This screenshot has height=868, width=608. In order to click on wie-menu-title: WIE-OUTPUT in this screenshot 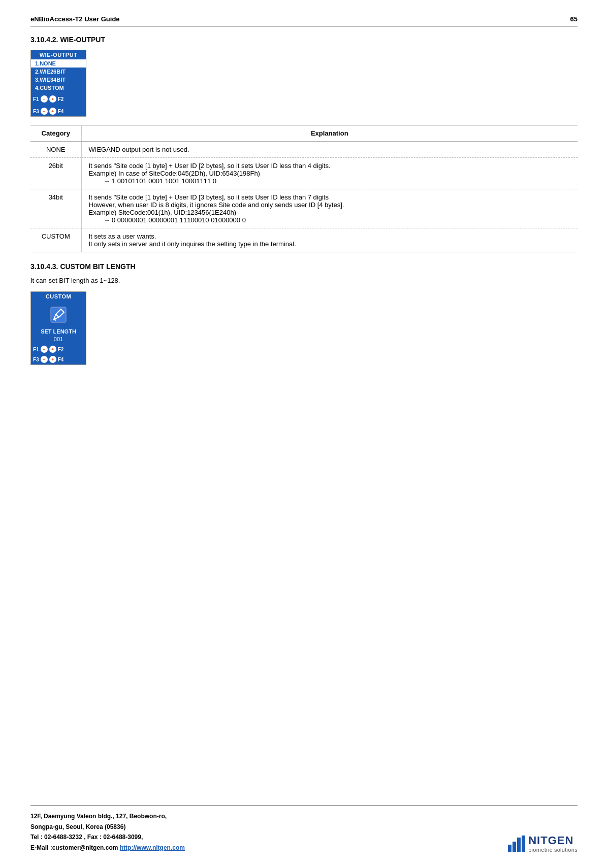, I will do `click(58, 55)`.